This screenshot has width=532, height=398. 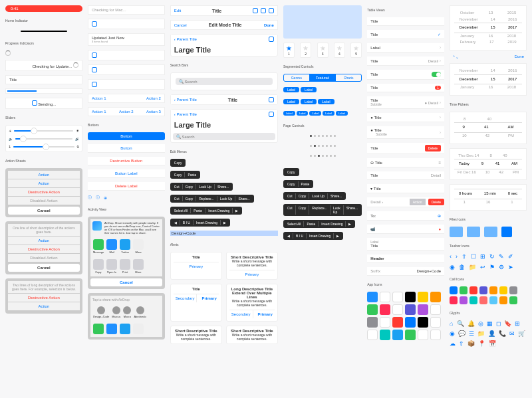 I want to click on search-input: 🔍 Search, so click(x=224, y=137).